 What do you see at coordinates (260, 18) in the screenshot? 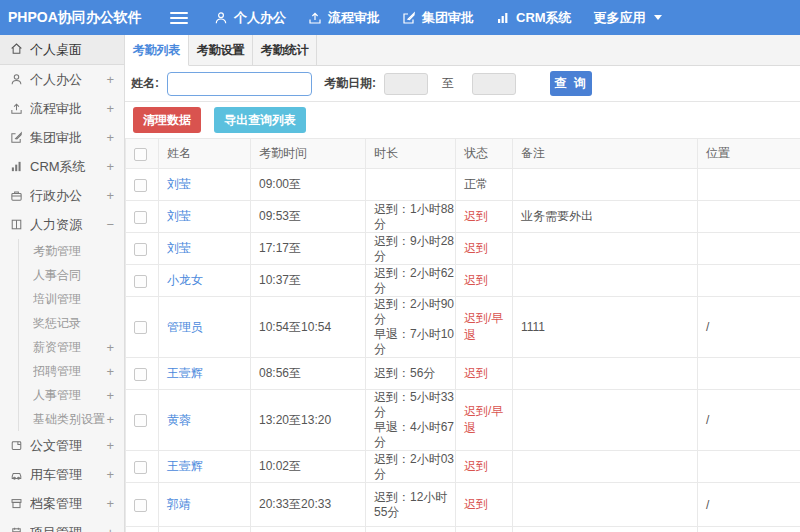
I see `nav-label: 个人办公` at bounding box center [260, 18].